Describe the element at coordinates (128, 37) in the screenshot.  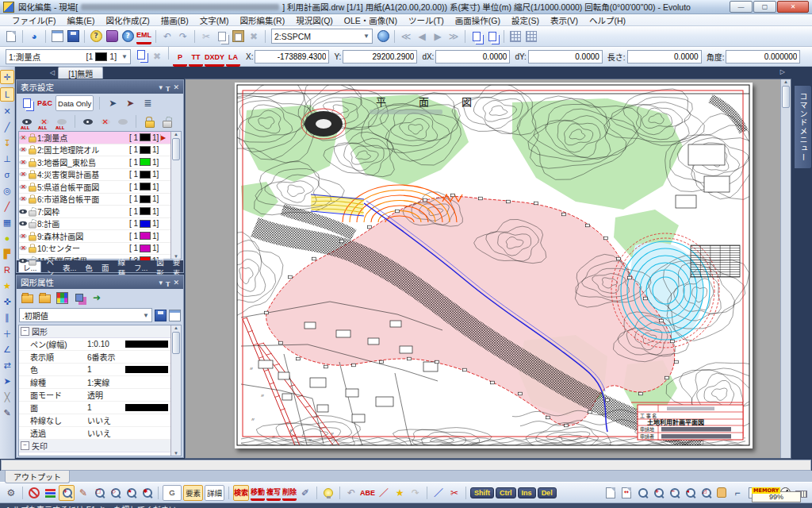
I see `online-help-icon` at that location.